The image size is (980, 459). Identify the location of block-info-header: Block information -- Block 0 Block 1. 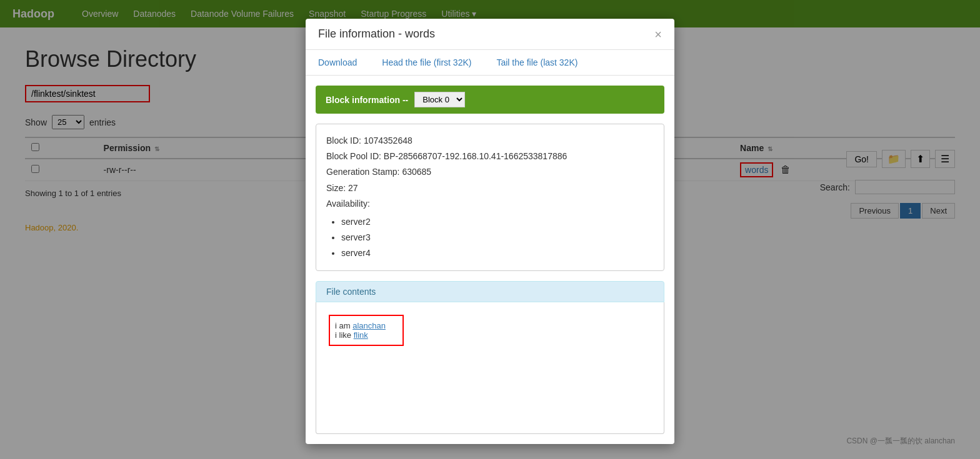
(490, 100).